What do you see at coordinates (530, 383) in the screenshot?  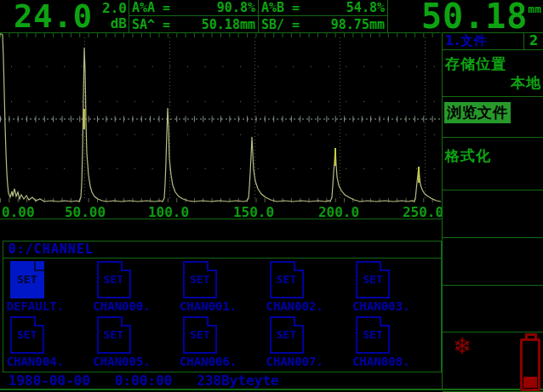 I see `battery-level-fill` at bounding box center [530, 383].